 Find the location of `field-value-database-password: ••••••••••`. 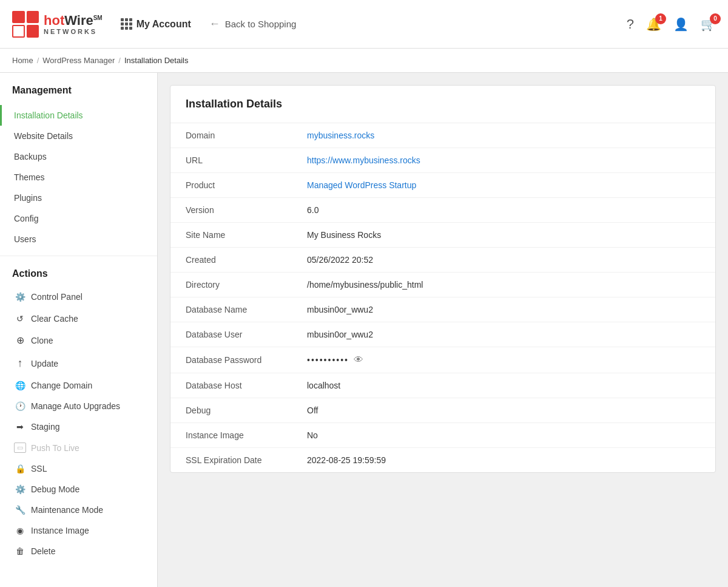

field-value-database-password: •••••••••• is located at coordinates (328, 360).